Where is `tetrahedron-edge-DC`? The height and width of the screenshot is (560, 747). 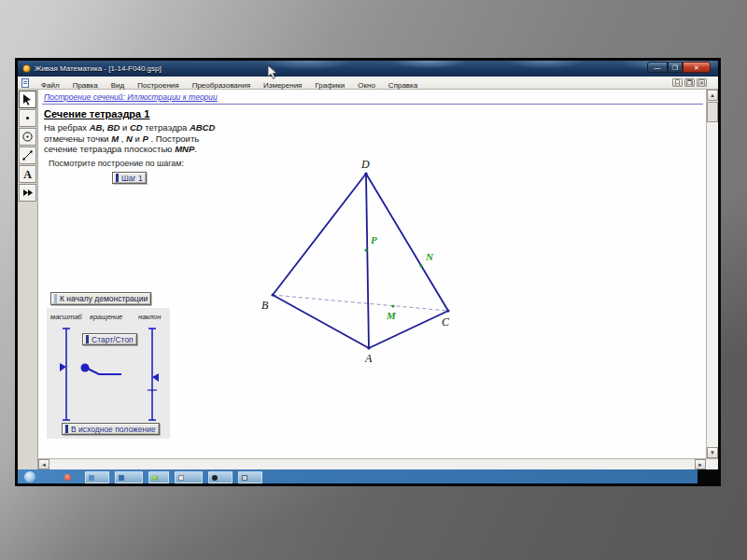
tetrahedron-edge-DC is located at coordinates (407, 243).